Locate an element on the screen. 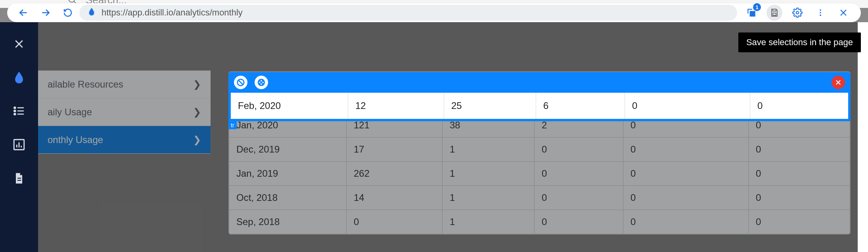  browser-toolbar: https://app.distill.io/analytics/monthly… is located at coordinates (434, 13).